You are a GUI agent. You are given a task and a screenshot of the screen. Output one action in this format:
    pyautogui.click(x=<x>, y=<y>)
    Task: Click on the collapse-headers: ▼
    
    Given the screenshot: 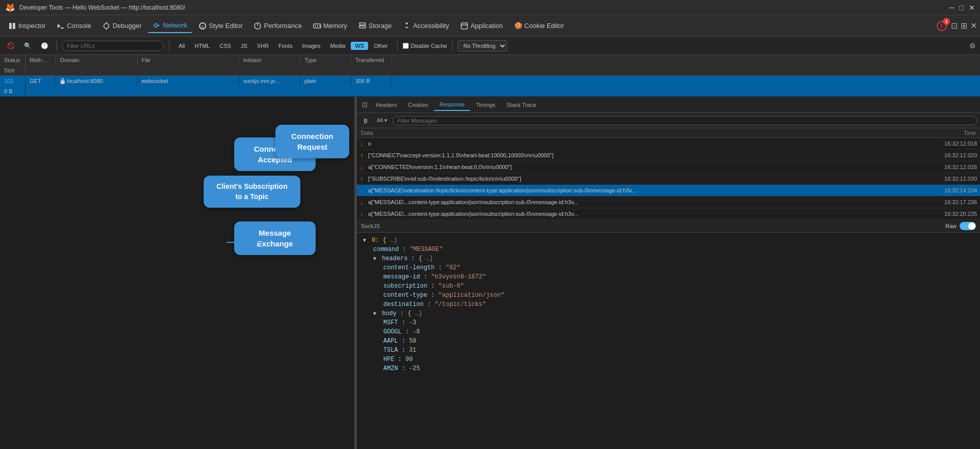 What is the action you would take?
    pyautogui.click(x=375, y=259)
    